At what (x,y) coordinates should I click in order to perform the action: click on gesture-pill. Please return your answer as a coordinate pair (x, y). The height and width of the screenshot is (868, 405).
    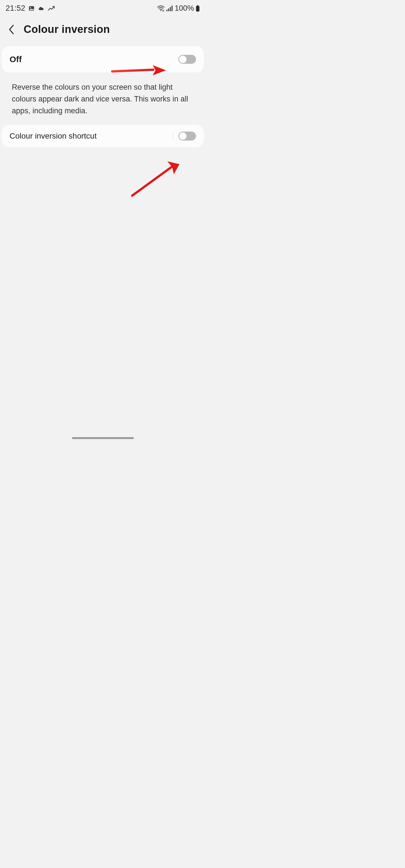
    Looking at the image, I should click on (103, 438).